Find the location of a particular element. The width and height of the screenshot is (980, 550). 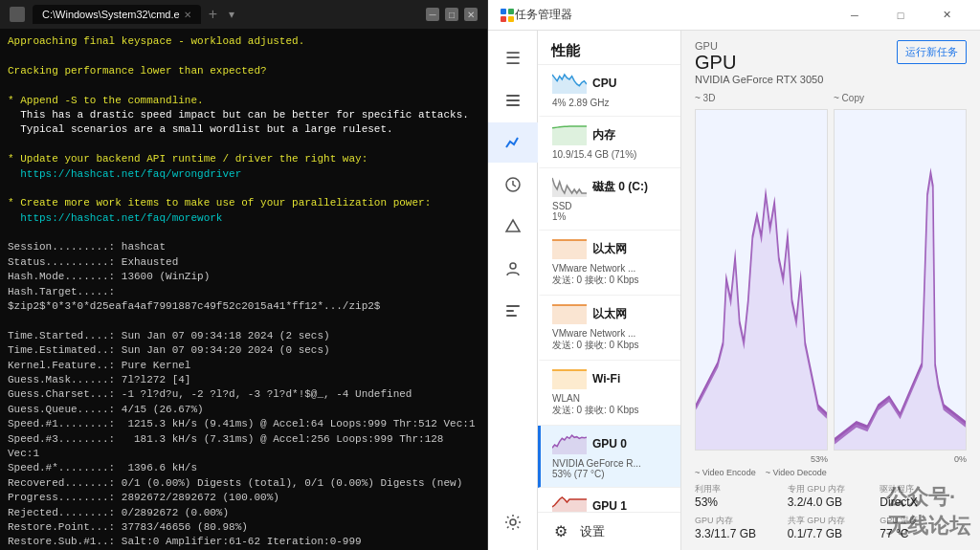

tab-close-btn: ✕ is located at coordinates (188, 15).